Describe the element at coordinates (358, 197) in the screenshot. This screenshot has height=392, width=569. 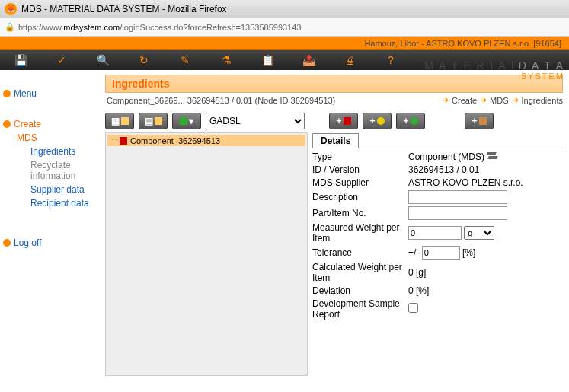
I see `label-description: Description` at that location.